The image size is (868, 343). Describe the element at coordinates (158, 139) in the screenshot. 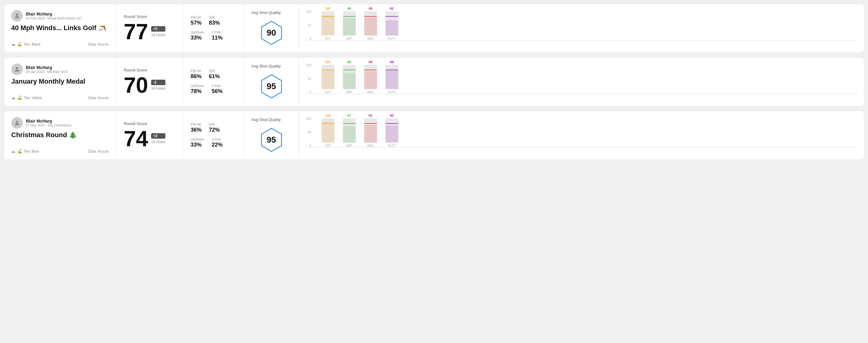

I see `score-detail: +2 18 Holes` at that location.